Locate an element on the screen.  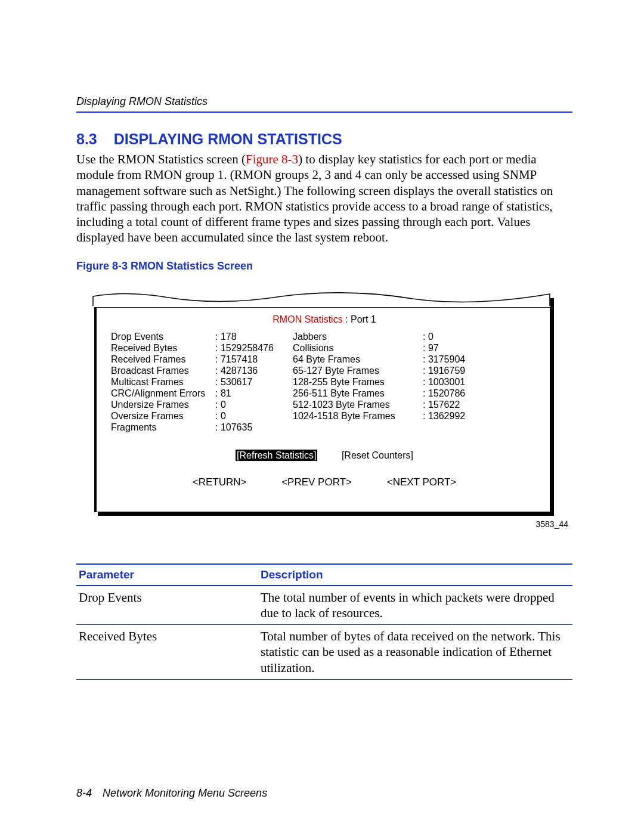
footer-title: Network Monitoring Menu Screens is located at coordinates (185, 793).